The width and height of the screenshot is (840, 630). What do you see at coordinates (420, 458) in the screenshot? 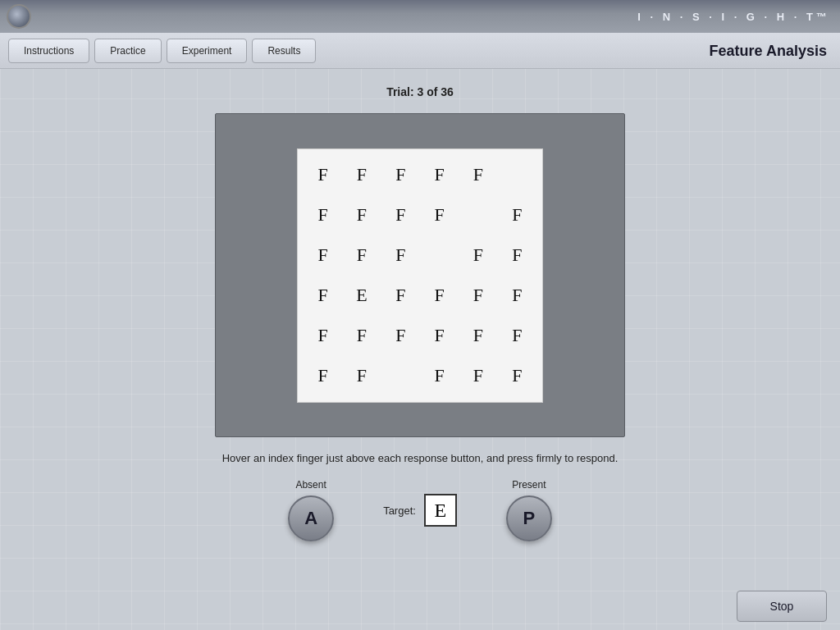
I see `instruction-text: Hover an index finger just above each re…` at bounding box center [420, 458].